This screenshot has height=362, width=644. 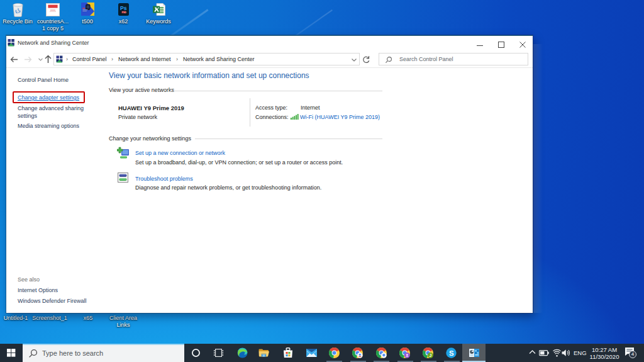 What do you see at coordinates (430, 355) in the screenshot?
I see `svg-text: J` at bounding box center [430, 355].